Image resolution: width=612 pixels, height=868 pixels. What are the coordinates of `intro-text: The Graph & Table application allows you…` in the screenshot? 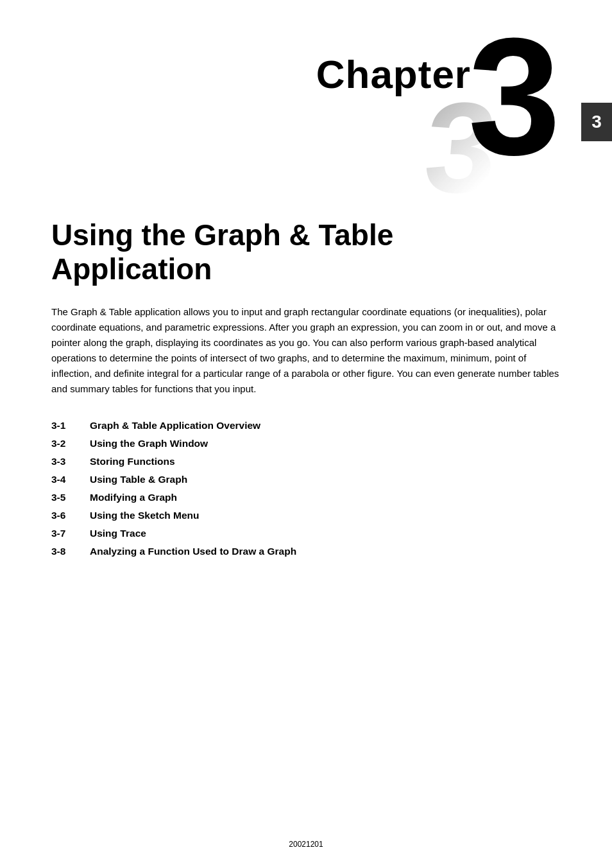 It's located at (306, 351).